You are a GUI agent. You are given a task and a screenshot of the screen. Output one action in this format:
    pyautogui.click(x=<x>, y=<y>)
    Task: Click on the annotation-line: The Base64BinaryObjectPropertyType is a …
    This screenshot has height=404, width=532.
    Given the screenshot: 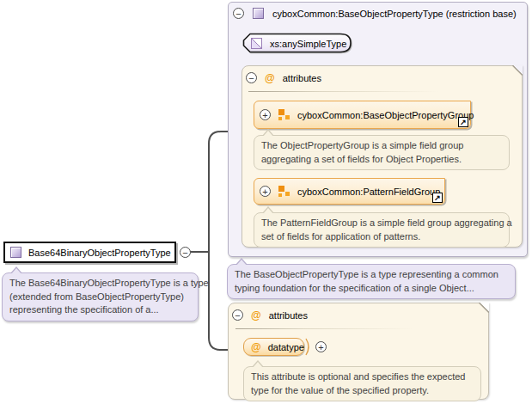 What is the action you would take?
    pyautogui.click(x=100, y=284)
    